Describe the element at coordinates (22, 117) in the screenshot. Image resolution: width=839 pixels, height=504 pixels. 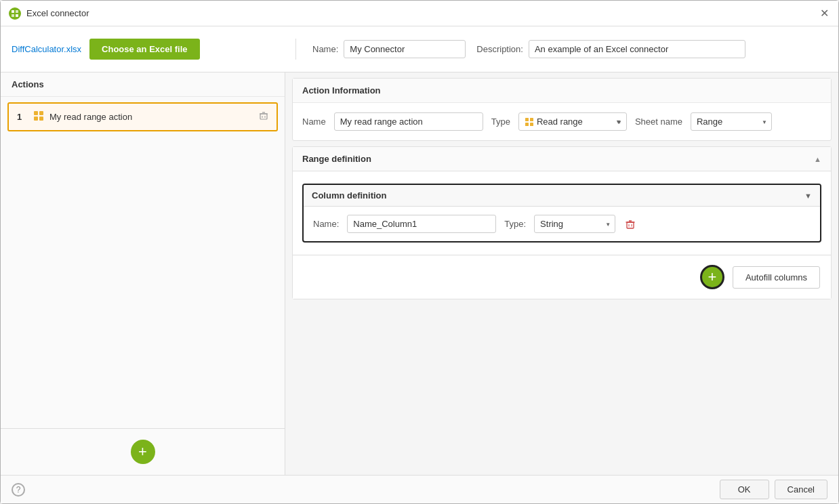
I see `action-number: 1` at that location.